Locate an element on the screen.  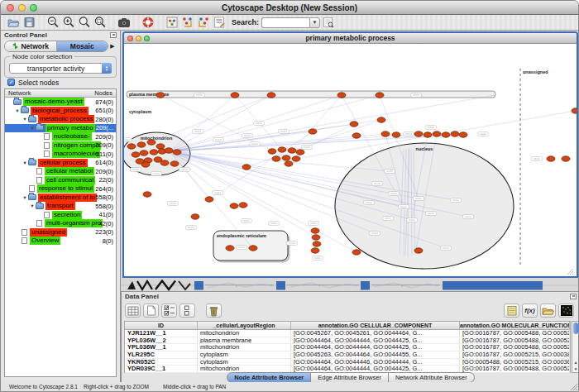
tree-row-1: ▼biological_process651(0) is located at coordinates (60, 111).